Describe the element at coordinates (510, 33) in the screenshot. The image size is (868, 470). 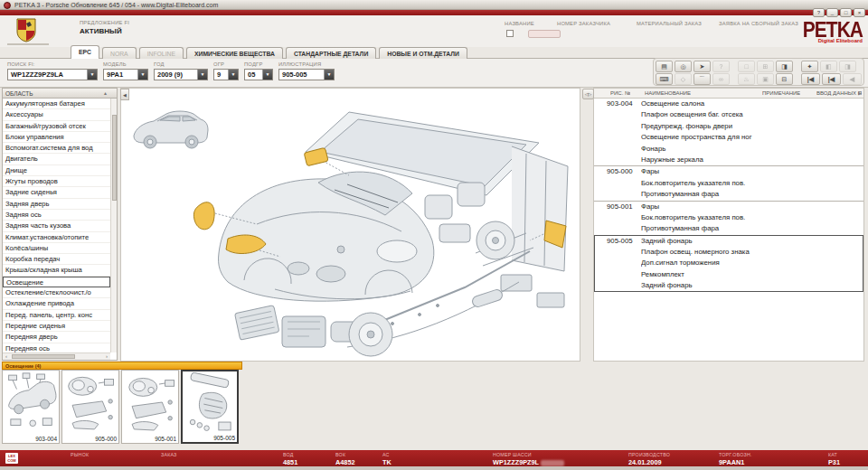
I see `name-checkbox` at that location.